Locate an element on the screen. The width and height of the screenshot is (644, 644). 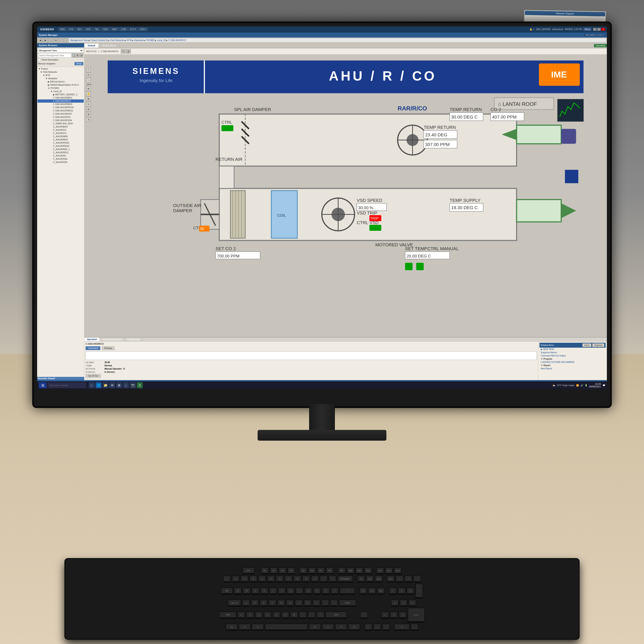
zoom-center-button: ⊕ is located at coordinates (88, 89).